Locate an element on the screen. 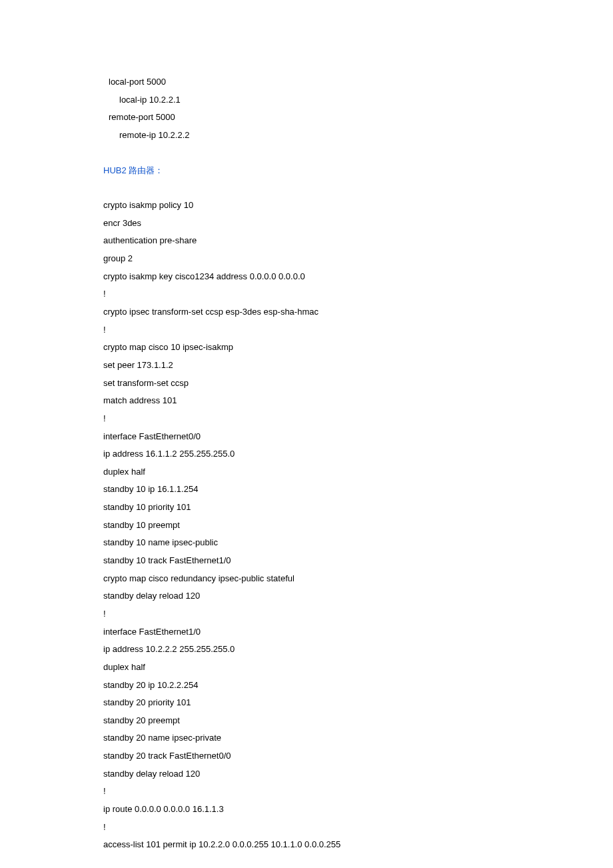 This screenshot has width=613, height=868. config-line: ip address 16.1.1.2 255.255.255.0 is located at coordinates (306, 455).